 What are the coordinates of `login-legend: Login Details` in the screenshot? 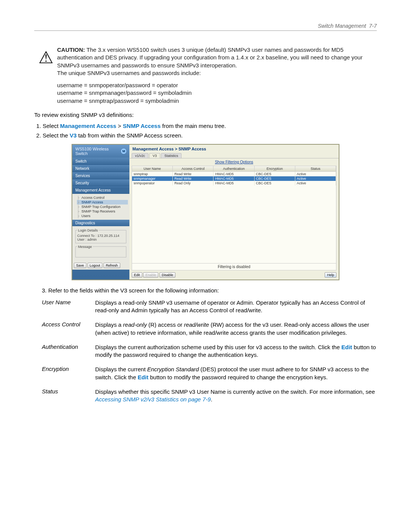 It's located at (88, 230).